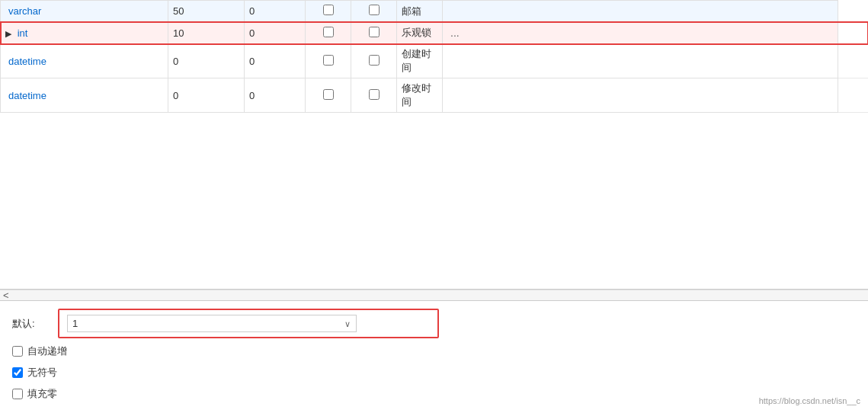 Image resolution: width=868 pixels, height=413 pixels. I want to click on row-type: varchar, so click(24, 11).